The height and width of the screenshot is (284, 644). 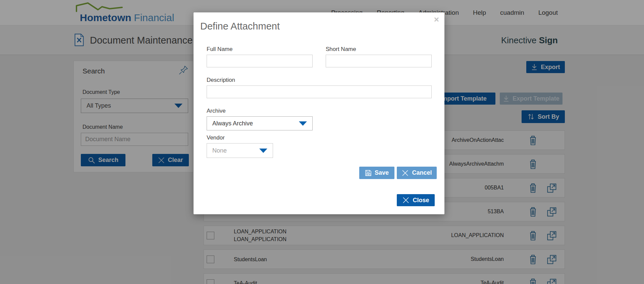 I want to click on archive-value: Always Archive, so click(x=233, y=123).